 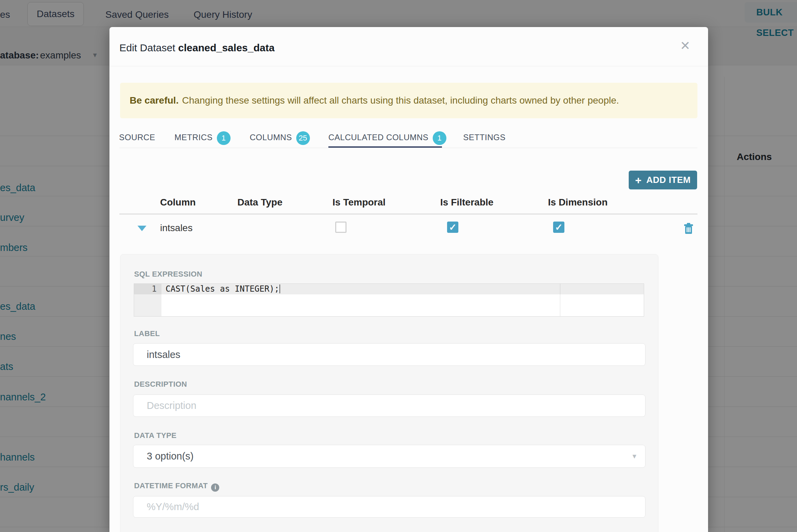 What do you see at coordinates (408, 214) in the screenshot?
I see `table-header-divider` at bounding box center [408, 214].